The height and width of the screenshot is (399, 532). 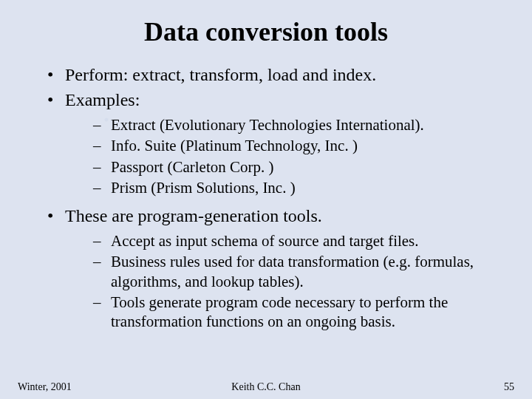 What do you see at coordinates (44, 387) in the screenshot?
I see `footer-date: Winter, 2001` at bounding box center [44, 387].